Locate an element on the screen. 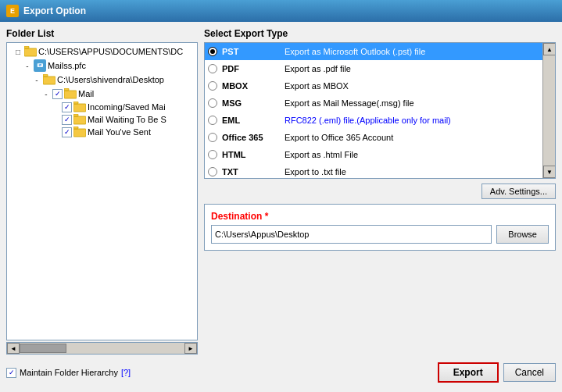 This screenshot has height=392, width=562. scroll-up-btn: ▲ is located at coordinates (549, 49).